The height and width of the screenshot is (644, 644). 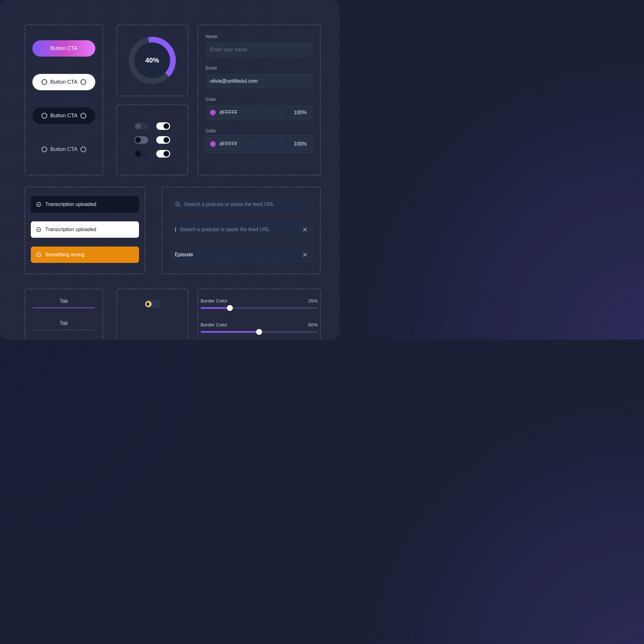 What do you see at coordinates (313, 325) in the screenshot?
I see `slider-value: 50%` at bounding box center [313, 325].